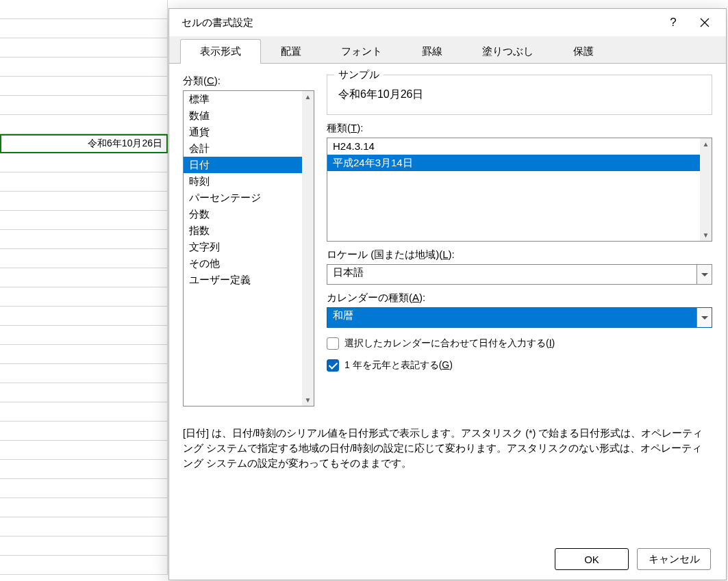 This screenshot has width=728, height=581. What do you see at coordinates (359, 75) in the screenshot?
I see `sample-label: サンプル` at bounding box center [359, 75].